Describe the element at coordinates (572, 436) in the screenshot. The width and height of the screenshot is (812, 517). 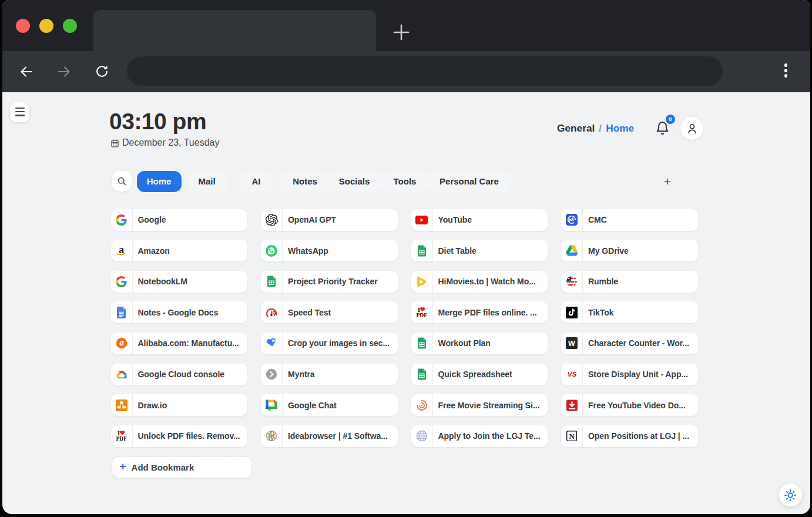
I see `svg-text: N` at that location.